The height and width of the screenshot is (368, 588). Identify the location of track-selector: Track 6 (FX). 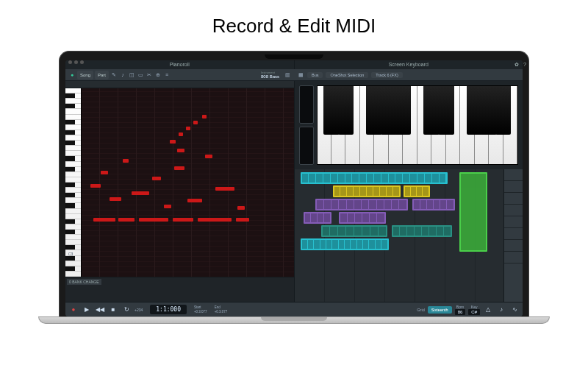
(387, 75).